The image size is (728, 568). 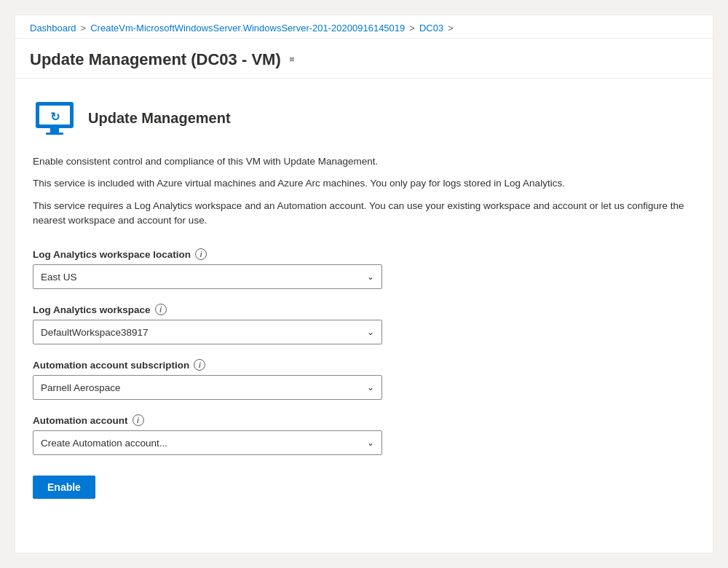 What do you see at coordinates (364, 269) in the screenshot?
I see `field-log-analytics-location: Log Analytics workspace location i East …` at bounding box center [364, 269].